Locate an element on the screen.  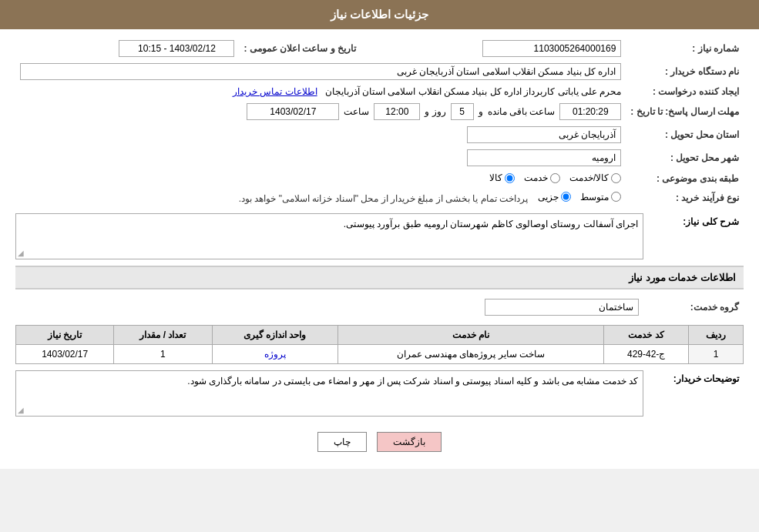
row-namdastgah: نام دستگاه خریدار : اداره کل بنیاد مسکن … is located at coordinates (379, 72).